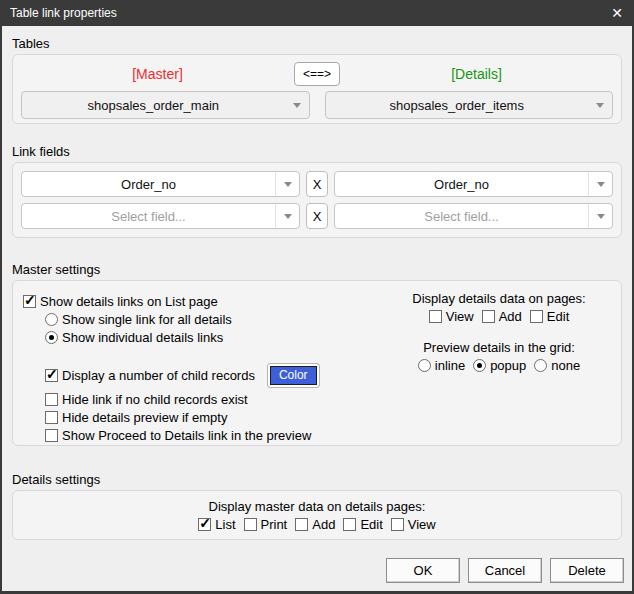  Describe the element at coordinates (462, 216) in the screenshot. I see `details-field-value-2: Select field...` at that location.